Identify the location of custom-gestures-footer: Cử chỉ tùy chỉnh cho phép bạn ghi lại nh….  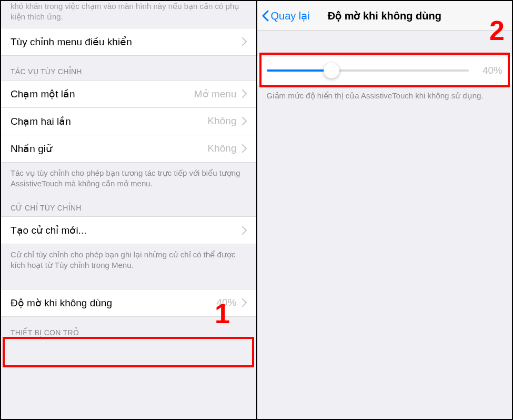
(128, 259).